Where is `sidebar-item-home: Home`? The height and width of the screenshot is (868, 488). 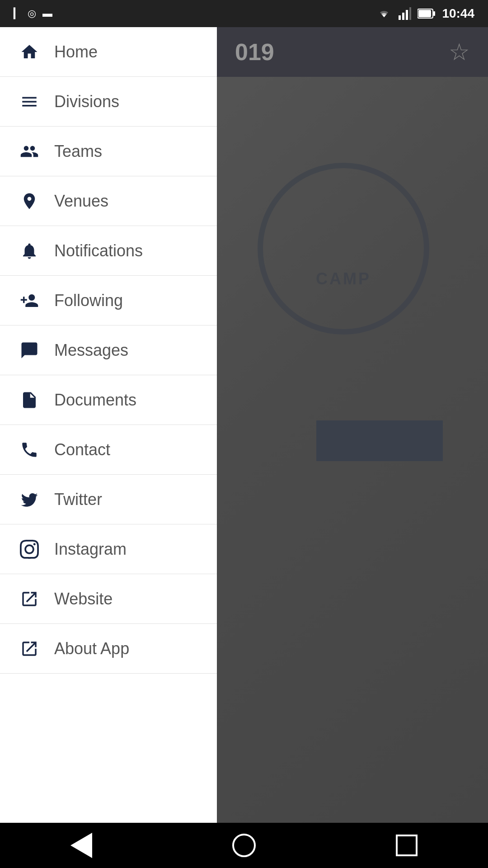
sidebar-item-home: Home is located at coordinates (108, 52).